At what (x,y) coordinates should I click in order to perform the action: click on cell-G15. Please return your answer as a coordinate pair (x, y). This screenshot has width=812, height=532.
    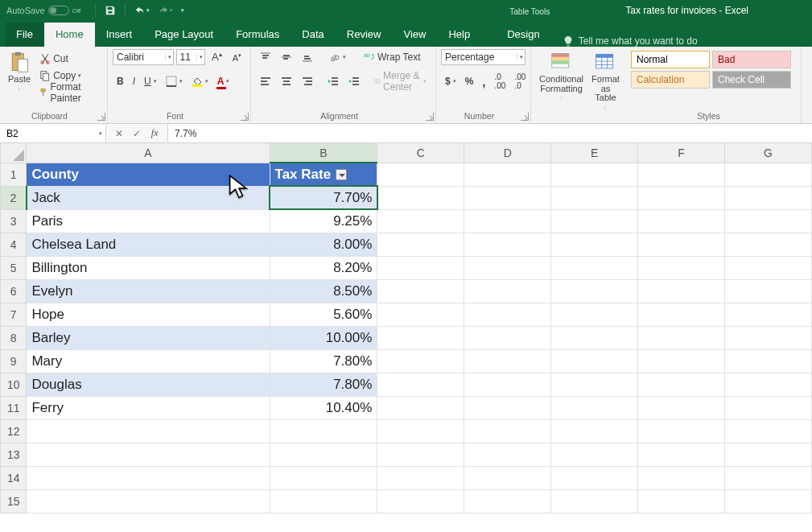
    Looking at the image, I should click on (769, 501).